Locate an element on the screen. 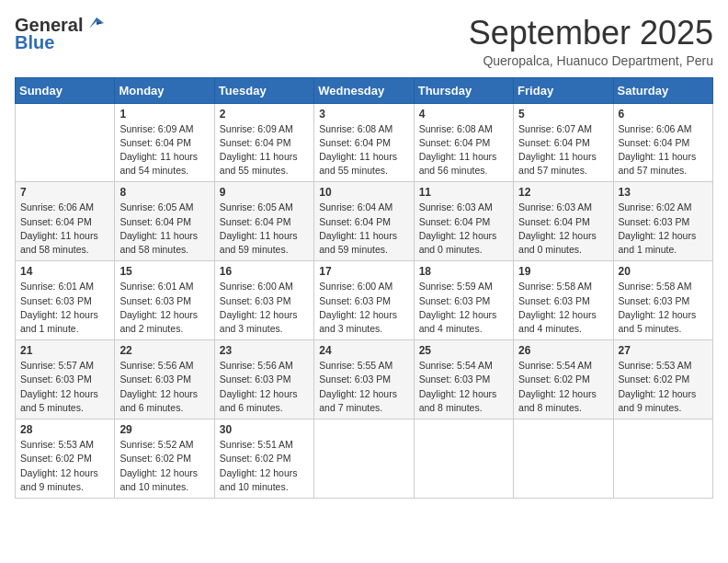 Image resolution: width=728 pixels, height=563 pixels. weekday-header-saturday: Saturday is located at coordinates (663, 90).